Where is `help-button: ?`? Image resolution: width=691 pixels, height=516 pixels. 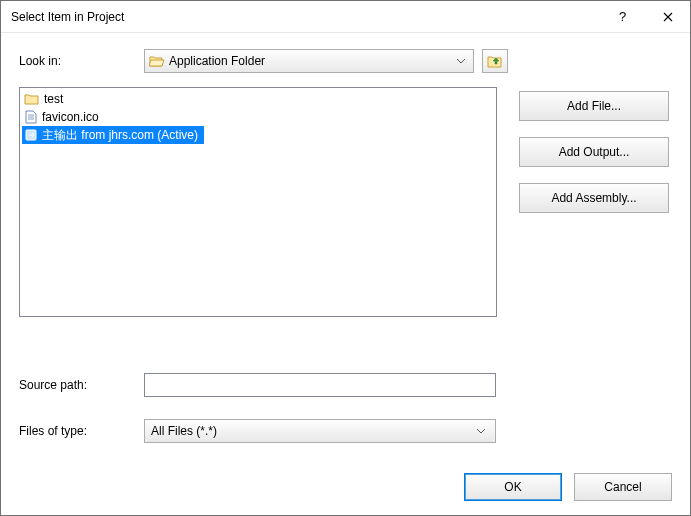
help-button: ? is located at coordinates (622, 16).